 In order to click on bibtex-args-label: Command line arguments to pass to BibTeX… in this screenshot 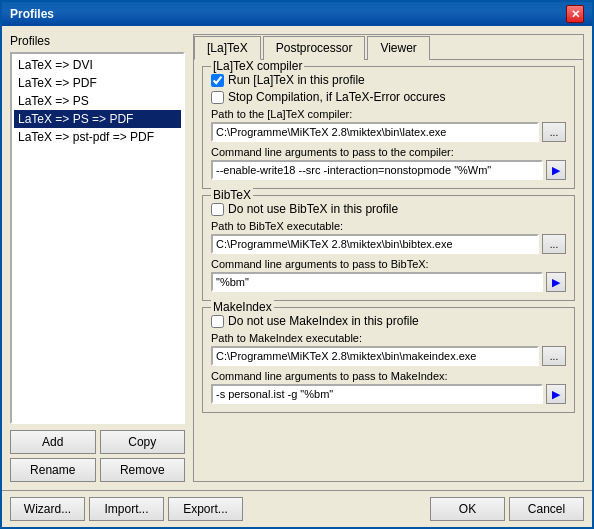, I will do `click(388, 264)`.